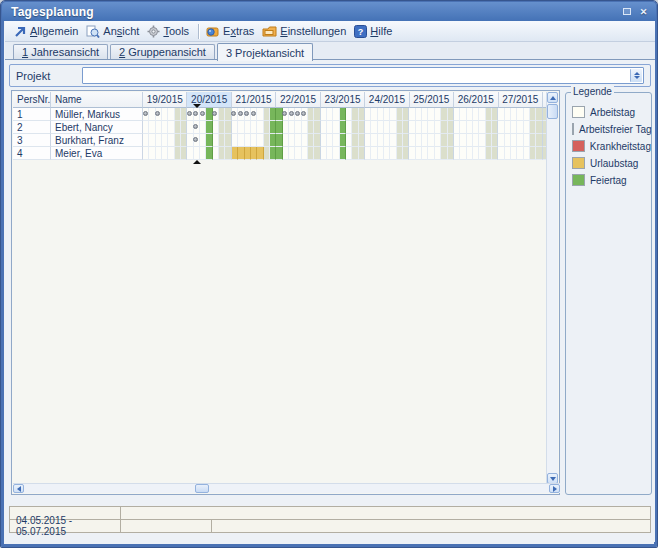  I want to click on week-header-23-2015: 23/2015, so click(343, 100).